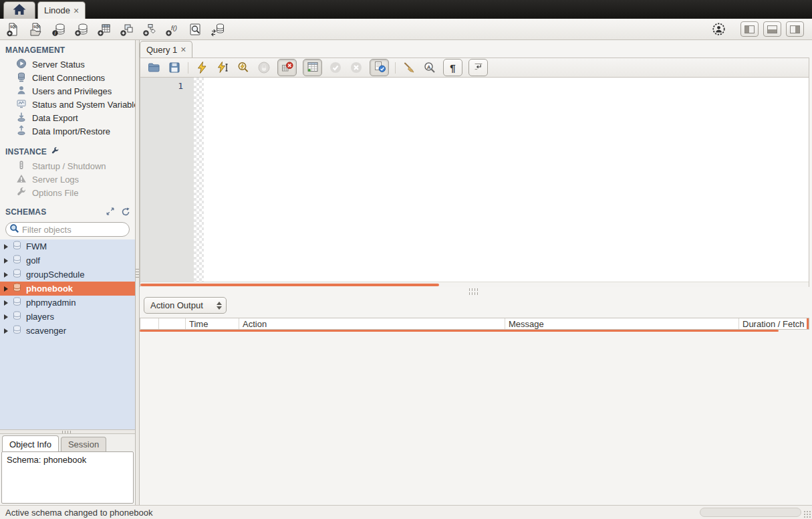 Image resolution: width=812 pixels, height=519 pixels. Describe the element at coordinates (773, 29) in the screenshot. I see `output-panel-icon` at that location.